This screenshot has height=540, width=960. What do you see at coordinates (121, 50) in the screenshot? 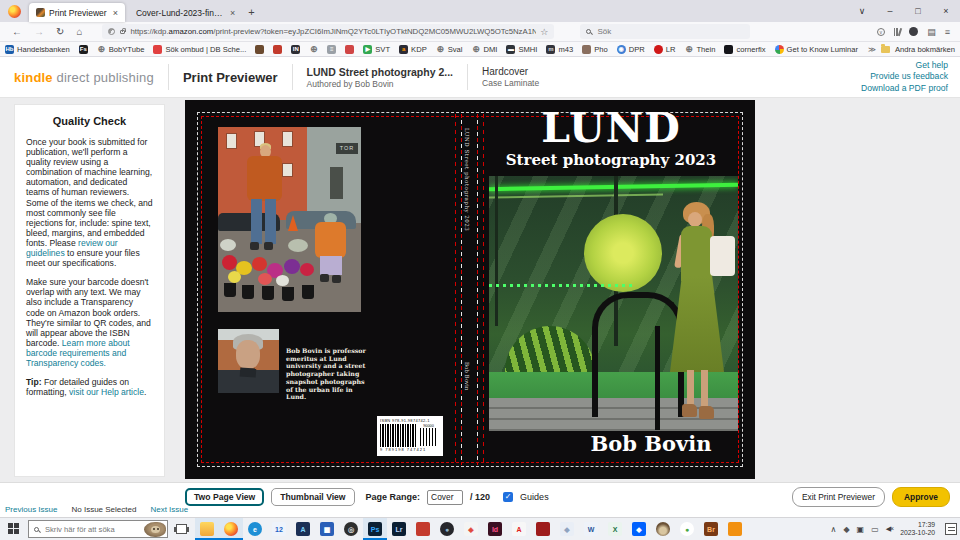
I see `bookmark-item: ⊕BobYTube` at bounding box center [121, 50].